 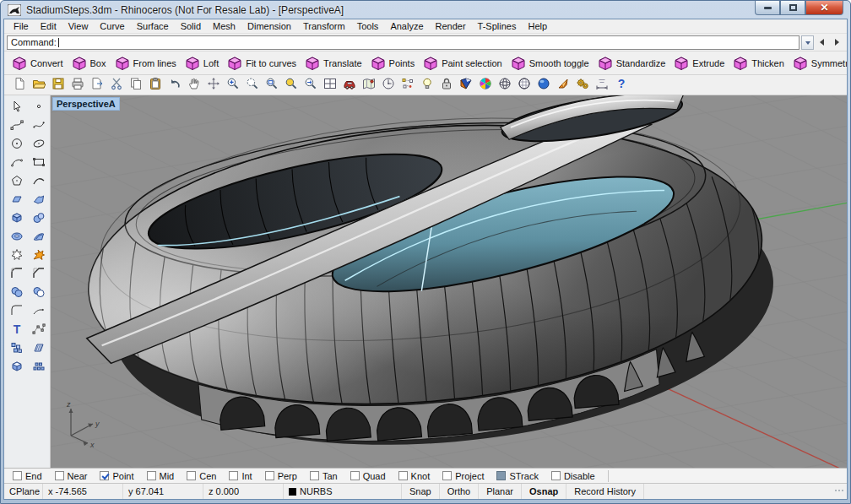 I want to click on tsplines-points-button: Points, so click(x=393, y=63).